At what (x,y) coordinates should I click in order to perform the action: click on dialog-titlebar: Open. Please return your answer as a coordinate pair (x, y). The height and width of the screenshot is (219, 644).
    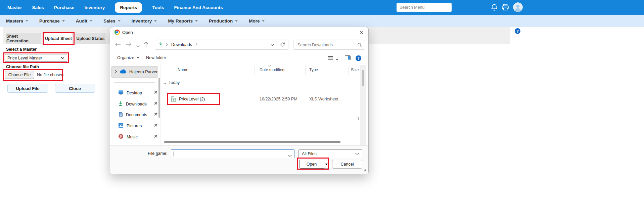
    Looking at the image, I should click on (239, 32).